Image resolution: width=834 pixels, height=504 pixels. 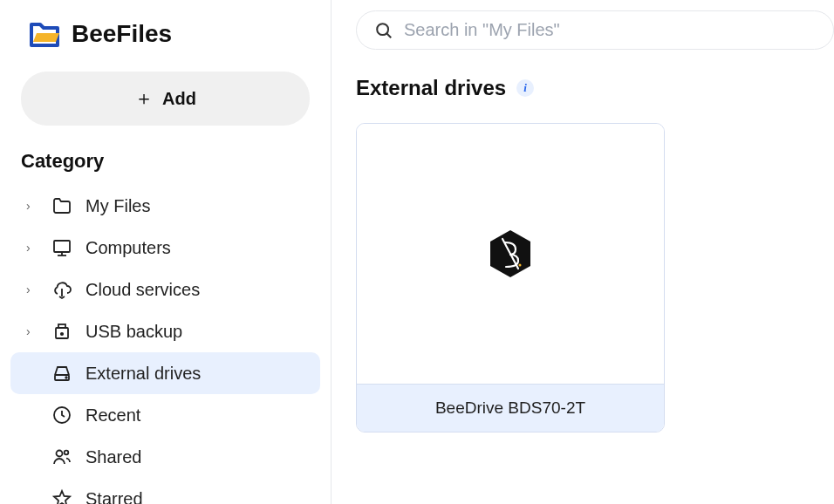 I want to click on star-icon, so click(x=62, y=495).